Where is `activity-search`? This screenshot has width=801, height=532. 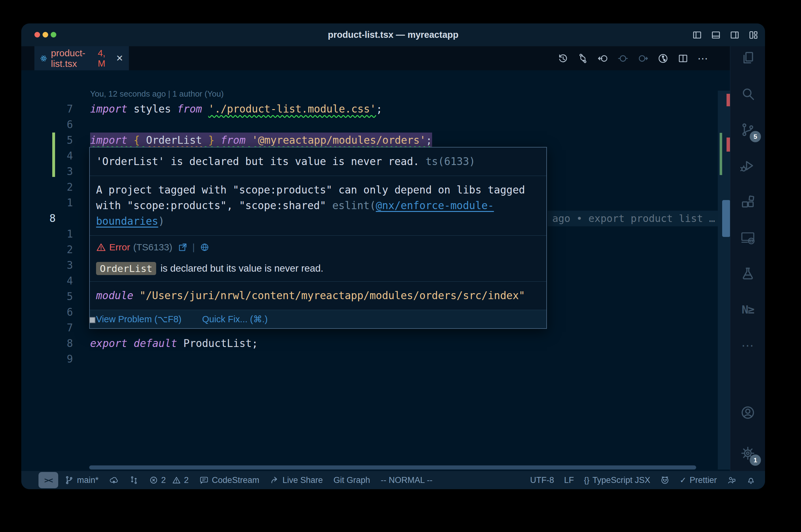
activity-search is located at coordinates (748, 94).